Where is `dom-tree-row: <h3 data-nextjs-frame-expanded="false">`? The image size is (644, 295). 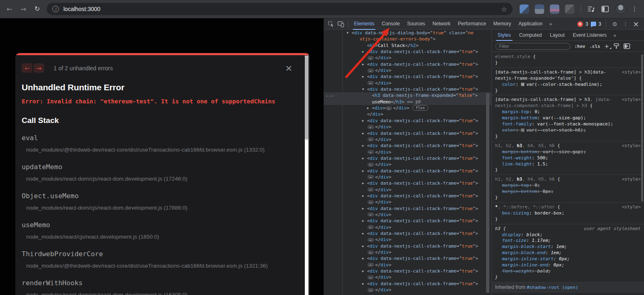 dom-tree-row: <h3 data-nextjs-frame-expanded="false"> is located at coordinates (408, 96).